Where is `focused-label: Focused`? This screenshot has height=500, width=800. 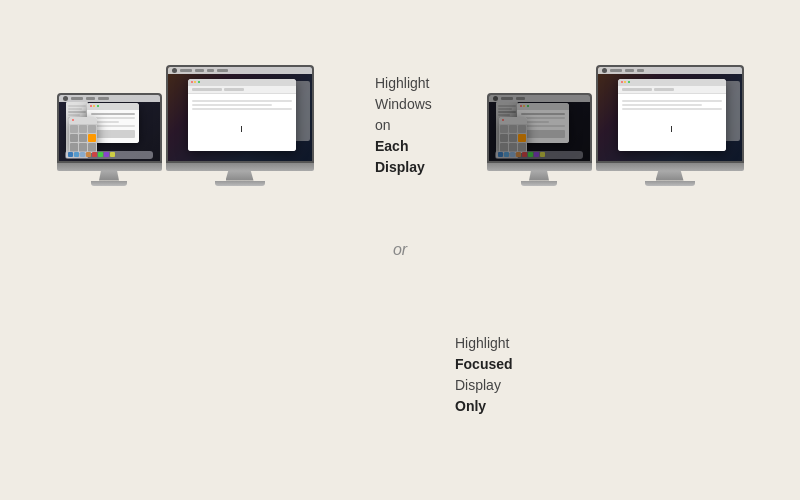
focused-label: Focused is located at coordinates (484, 364).